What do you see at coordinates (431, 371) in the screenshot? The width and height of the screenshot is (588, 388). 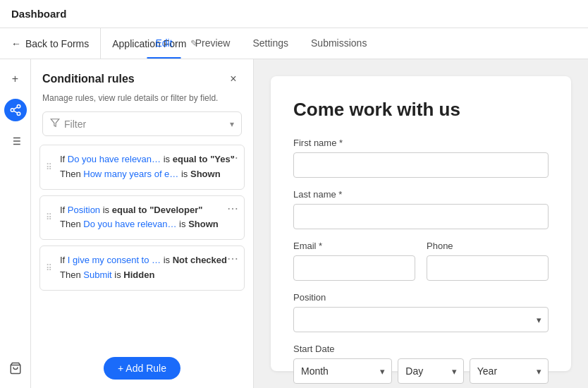 I see `day-select: Day` at bounding box center [431, 371].